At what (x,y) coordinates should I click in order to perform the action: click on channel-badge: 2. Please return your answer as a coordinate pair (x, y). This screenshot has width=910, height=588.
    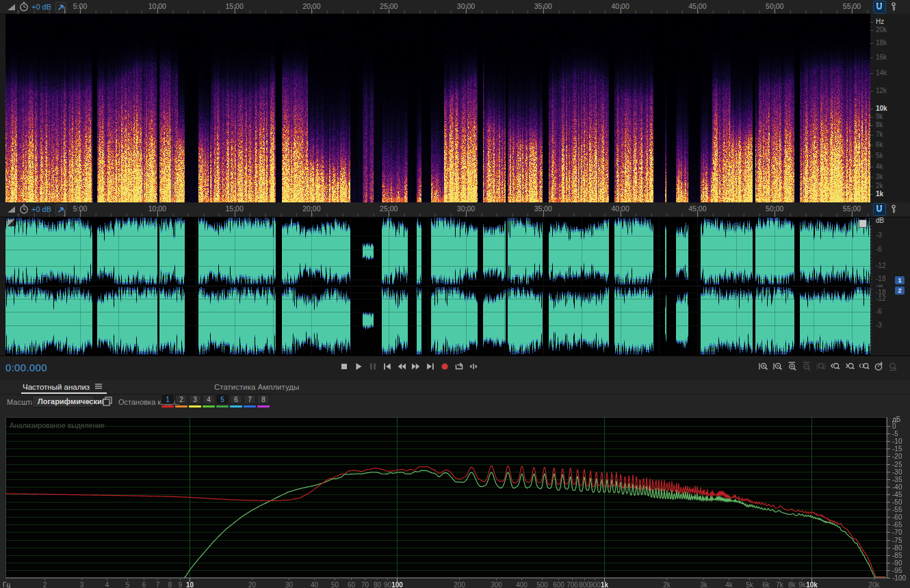
    Looking at the image, I should click on (900, 291).